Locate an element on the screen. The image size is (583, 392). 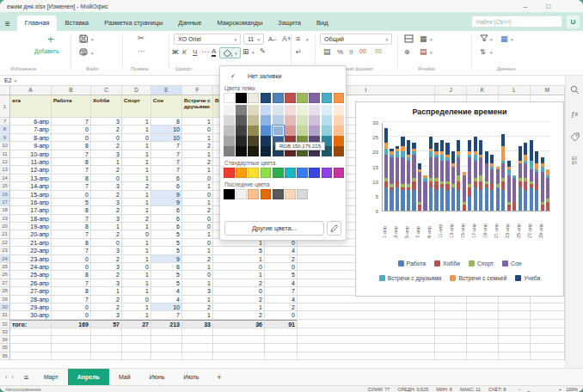
header-cell: ата is located at coordinates (31, 107).